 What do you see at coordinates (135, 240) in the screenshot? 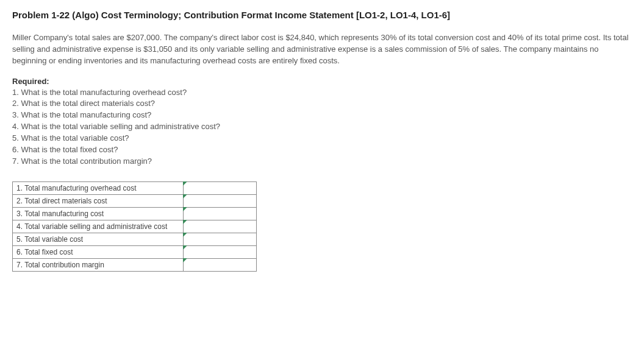
I see `table-row: 5. Total variable cost` at bounding box center [135, 240].